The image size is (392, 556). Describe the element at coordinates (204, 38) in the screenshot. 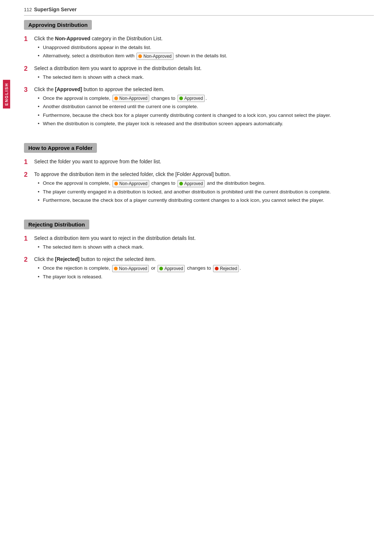

I see `step-main-text: Click the Non-Approved category in the D…` at that location.